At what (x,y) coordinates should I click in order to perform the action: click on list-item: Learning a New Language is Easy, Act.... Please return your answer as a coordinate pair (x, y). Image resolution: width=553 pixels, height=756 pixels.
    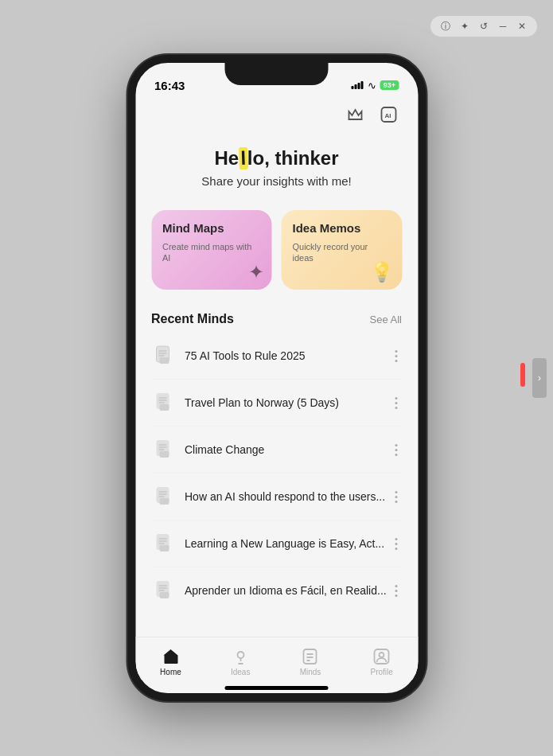
    Looking at the image, I should click on (277, 544).